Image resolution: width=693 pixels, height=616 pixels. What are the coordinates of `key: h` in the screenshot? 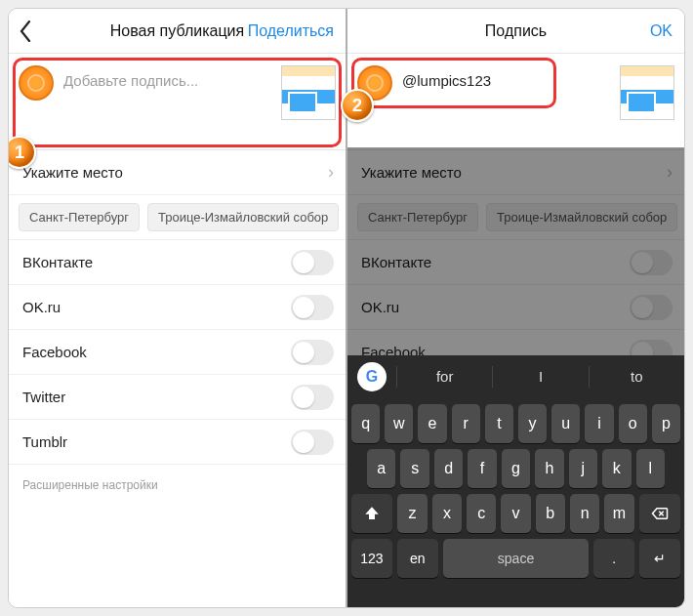 It's located at (549, 469).